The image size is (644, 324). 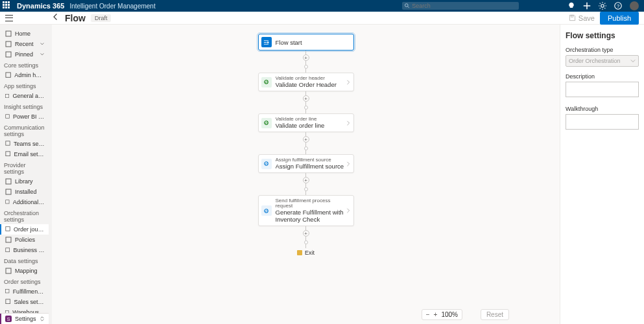 I want to click on sidebar-group-label: Communication settings, so click(x=25, y=130).